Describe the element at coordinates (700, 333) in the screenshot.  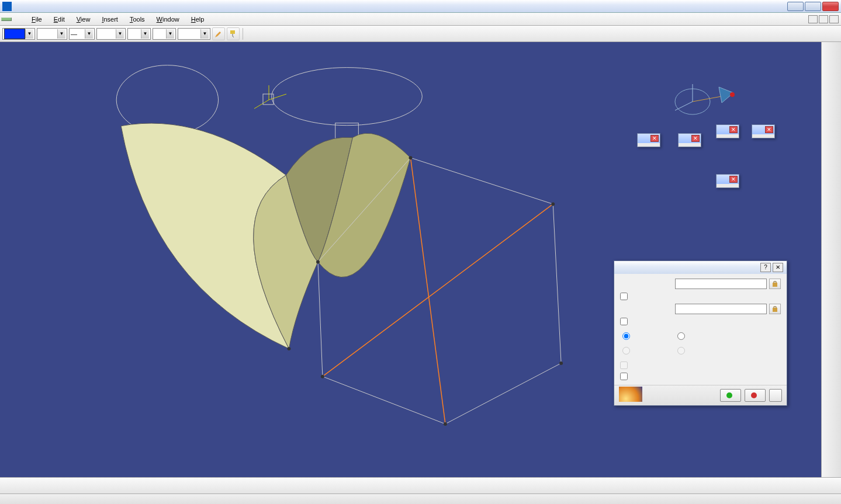
I see `intersection-dialog: ?✕` at that location.